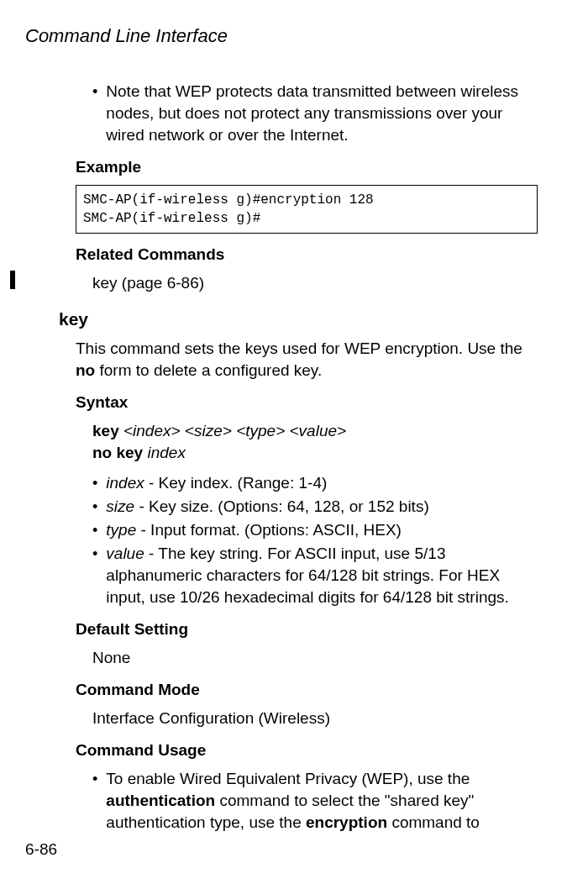 This screenshot has width=588, height=884. What do you see at coordinates (315, 801) in the screenshot?
I see `usage-bullet: • To enable Wired Equivalent Privacy (WE…` at bounding box center [315, 801].